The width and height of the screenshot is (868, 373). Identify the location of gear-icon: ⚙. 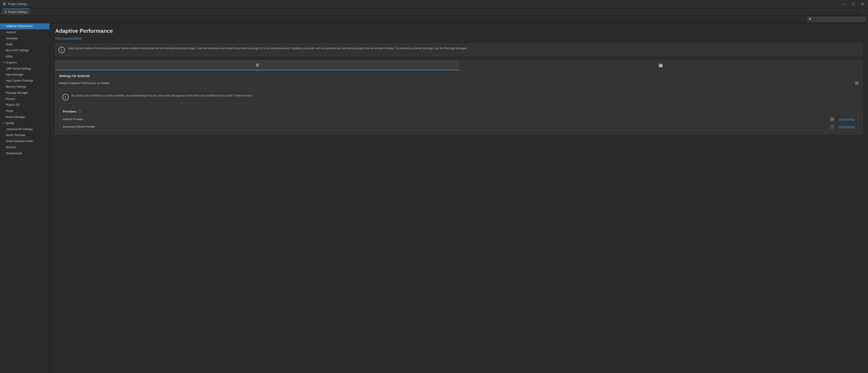
(5, 12).